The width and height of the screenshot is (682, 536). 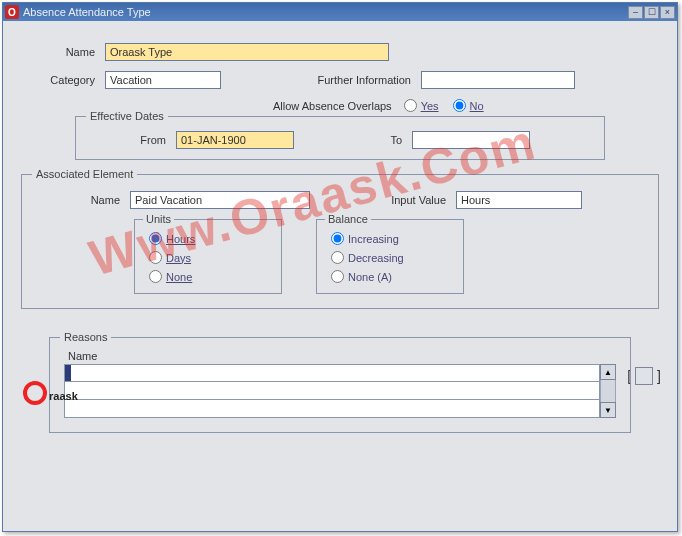 I want to click on reasons-name-header: Name, so click(x=342, y=356).